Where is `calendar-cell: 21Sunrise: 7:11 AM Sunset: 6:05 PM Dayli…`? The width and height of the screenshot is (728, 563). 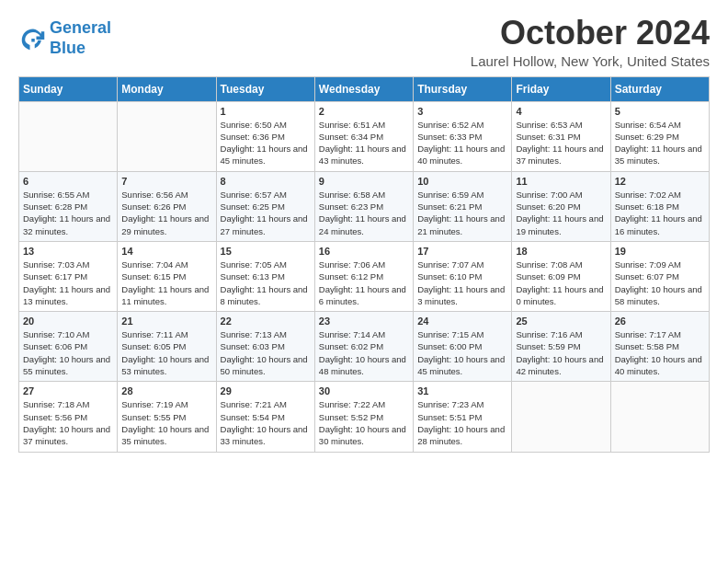 calendar-cell: 21Sunrise: 7:11 AM Sunset: 6:05 PM Dayli… is located at coordinates (167, 347).